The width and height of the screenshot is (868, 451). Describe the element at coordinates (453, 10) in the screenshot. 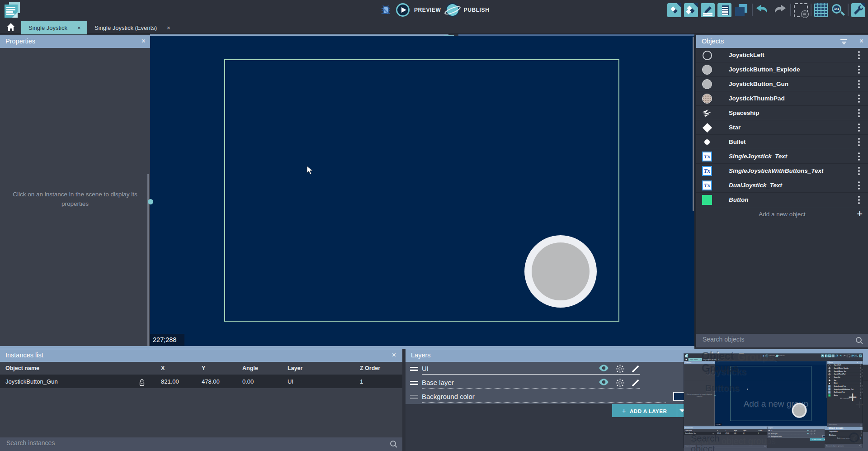

I see `publish-planet-icon` at that location.